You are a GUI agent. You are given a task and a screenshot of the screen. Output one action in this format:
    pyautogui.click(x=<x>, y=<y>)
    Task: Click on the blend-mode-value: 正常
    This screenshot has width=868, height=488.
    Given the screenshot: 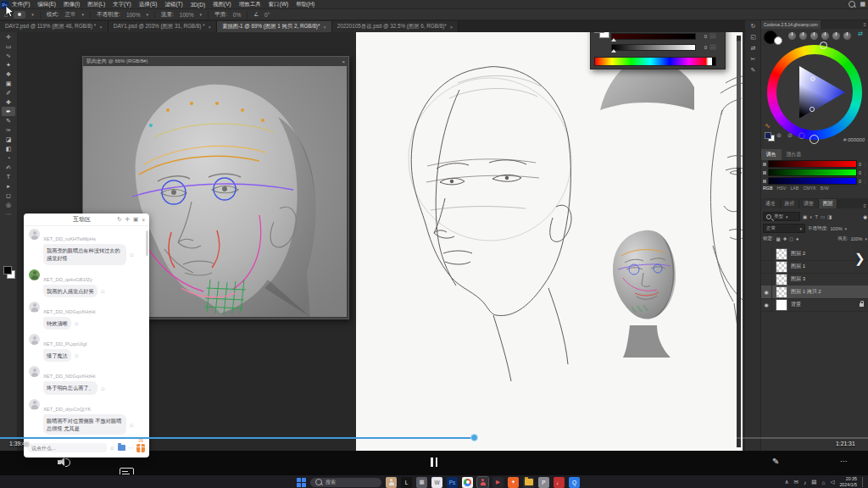 What is the action you would take?
    pyautogui.click(x=71, y=15)
    